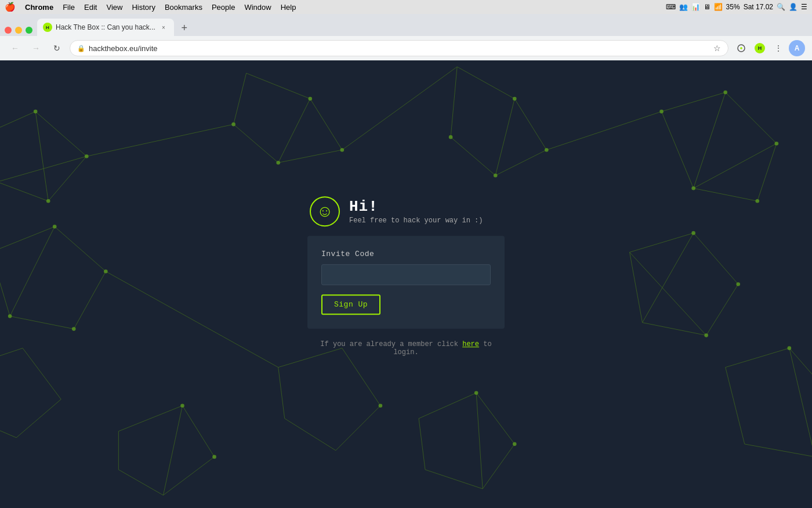  What do you see at coordinates (325, 211) in the screenshot?
I see `smiley-icon: ☺` at bounding box center [325, 211].